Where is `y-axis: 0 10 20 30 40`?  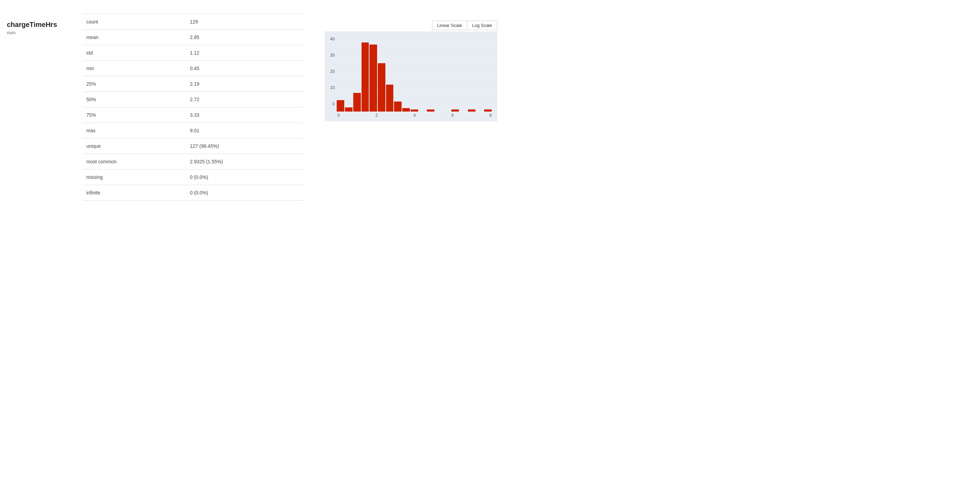 y-axis: 0 10 20 30 40 is located at coordinates (332, 77).